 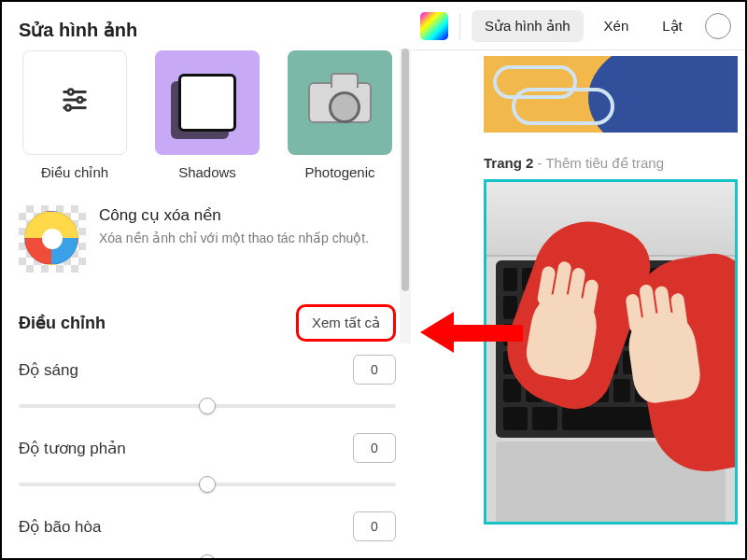 I want to click on adjust-section-header: Điều chỉnh Xem tất cả, so click(x=207, y=307).